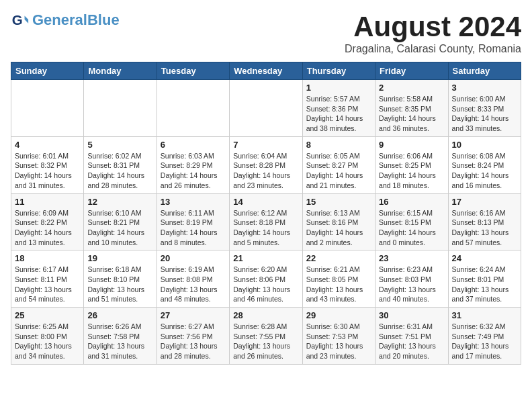 The height and width of the screenshot is (411, 532). I want to click on title-area: August 2024 Dragalina, Calarasi County, …, so click(433, 33).